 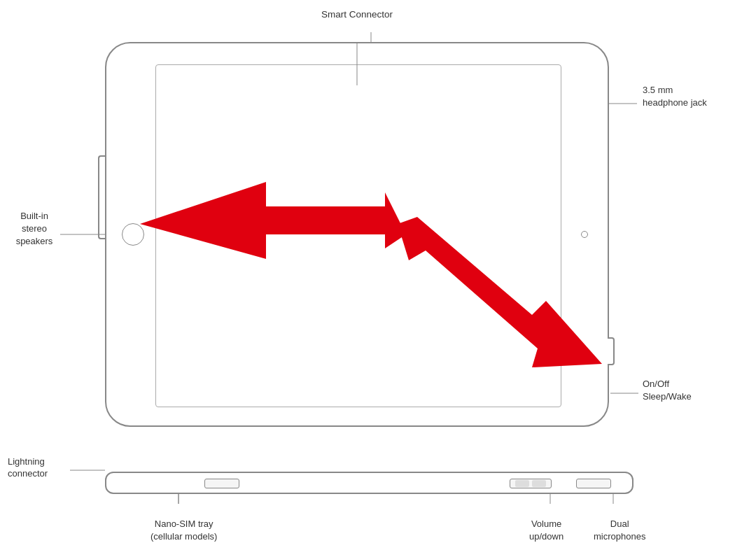 What do you see at coordinates (675, 97) in the screenshot?
I see `headphone-jack-label: 3.5 mm headphone jack` at bounding box center [675, 97].